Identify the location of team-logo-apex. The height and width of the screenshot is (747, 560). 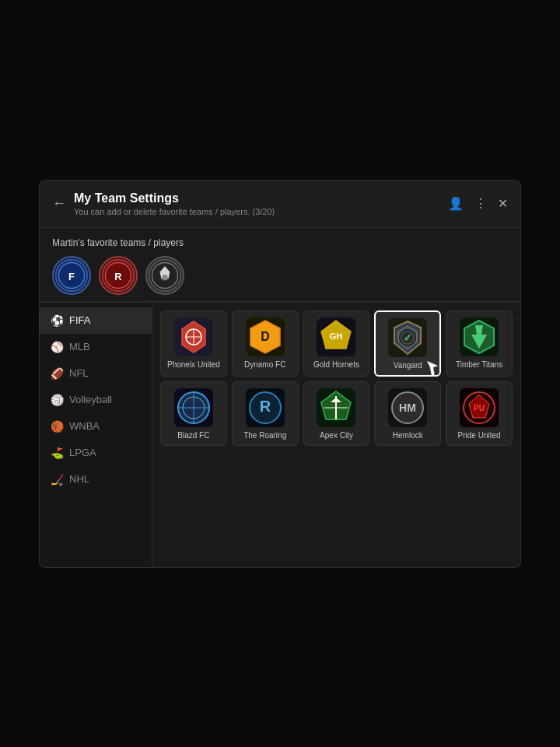
(336, 408).